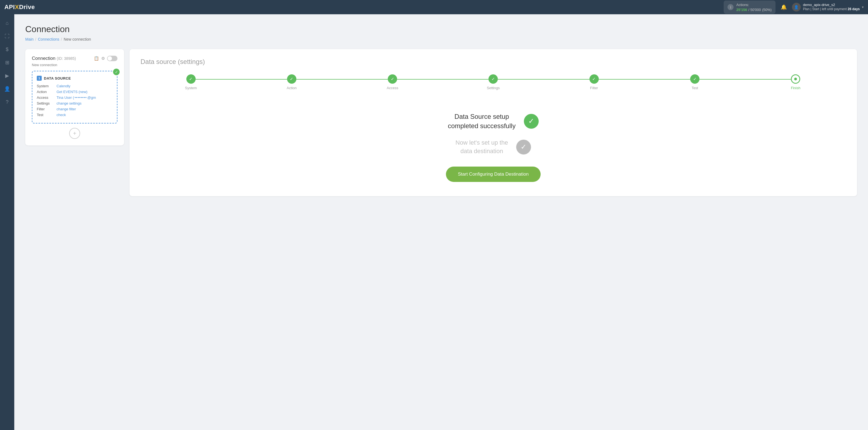 This screenshot has height=430, width=868. I want to click on ds-row-access: Access Tina User (••••••••@gm, so click(75, 98).